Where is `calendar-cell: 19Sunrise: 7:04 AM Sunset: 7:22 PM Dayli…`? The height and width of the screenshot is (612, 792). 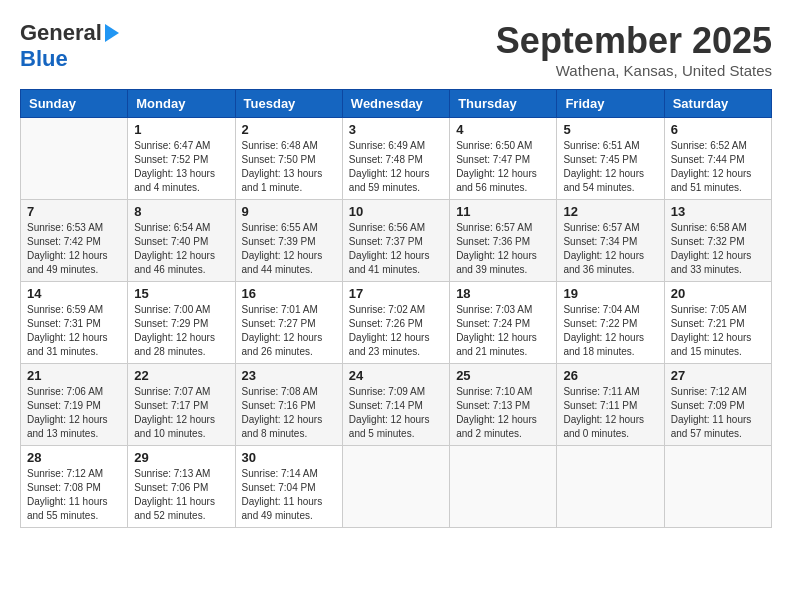
calendar-cell: 19Sunrise: 7:04 AM Sunset: 7:22 PM Dayli… is located at coordinates (610, 323).